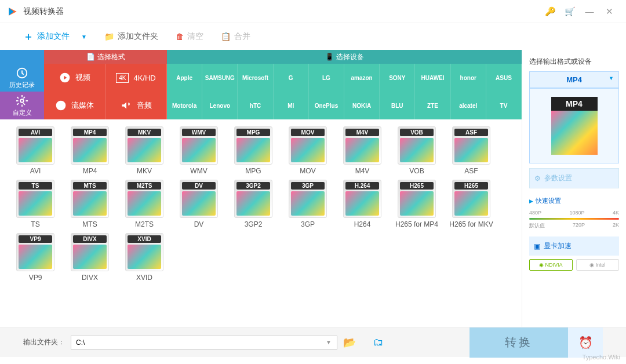 This screenshot has width=626, height=364. What do you see at coordinates (131, 37) in the screenshot?
I see `add-folder-button: 📁添加文件夹` at bounding box center [131, 37].